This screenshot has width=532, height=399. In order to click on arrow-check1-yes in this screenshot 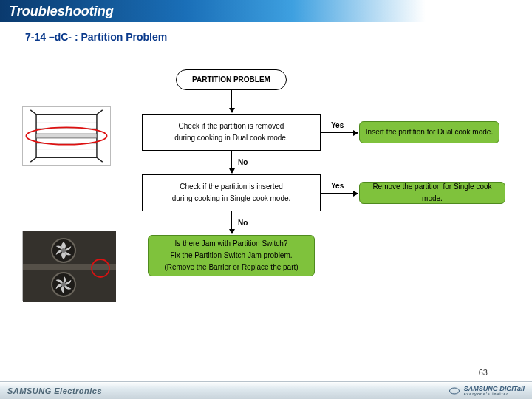, I will do `click(339, 133)`.